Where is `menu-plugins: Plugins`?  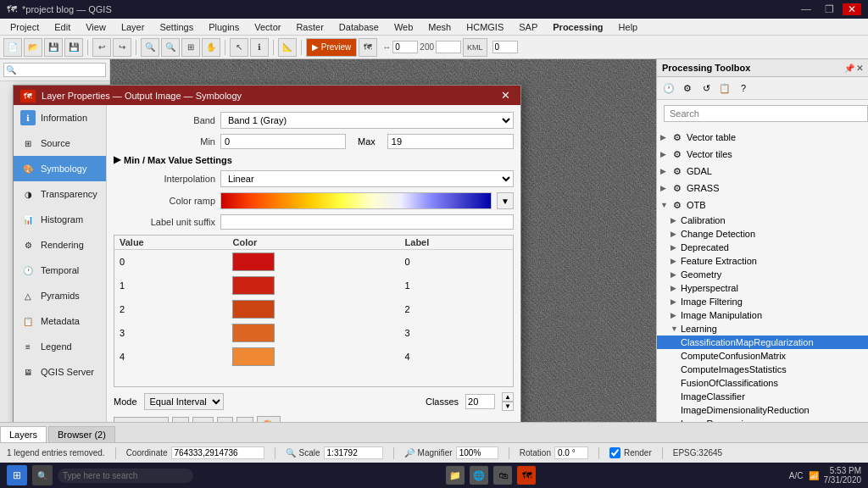
menu-plugins: Plugins is located at coordinates (224, 27).